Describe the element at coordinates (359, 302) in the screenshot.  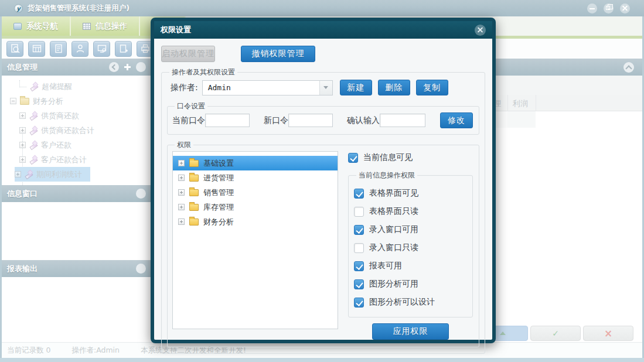
I see `chart-designable-checkbox` at that location.